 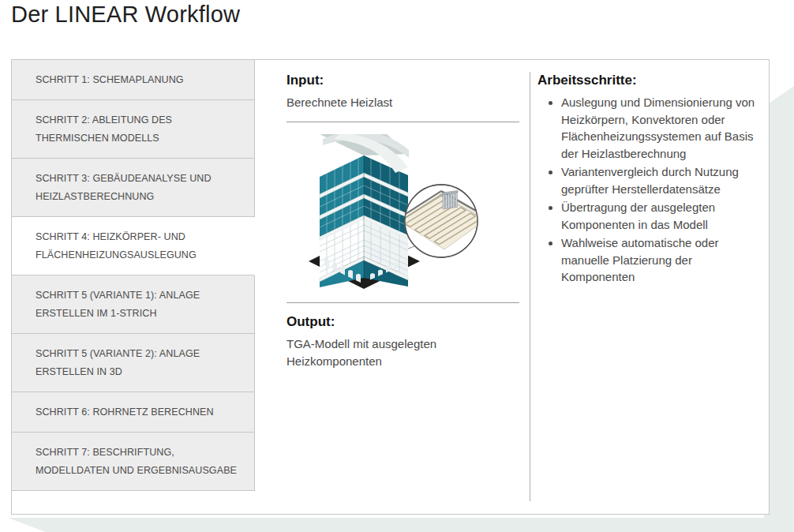 I want to click on tab-schritt-1: SCHRITT 1: SCHEMAPLANUNG, so click(x=133, y=81).